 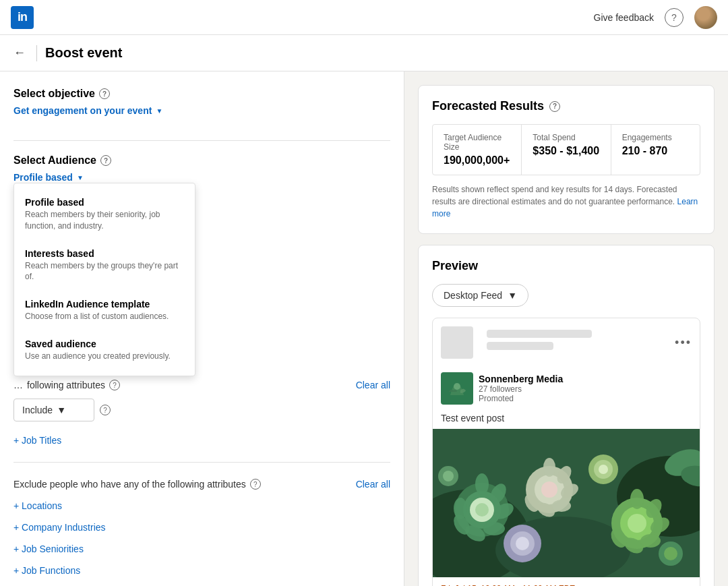 What do you see at coordinates (104, 344) in the screenshot?
I see `dropdown-item-saved-title: Saved audience` at bounding box center [104, 344].